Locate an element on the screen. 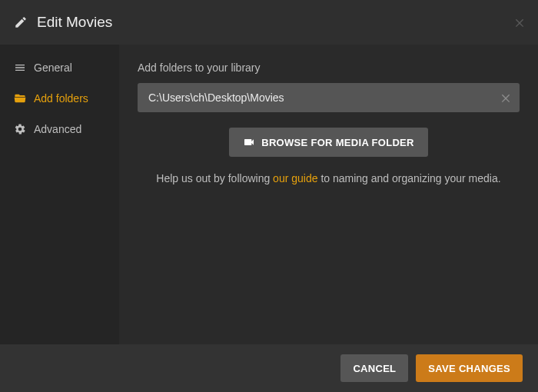 The image size is (538, 392). sidebar-item-label: General is located at coordinates (53, 68).